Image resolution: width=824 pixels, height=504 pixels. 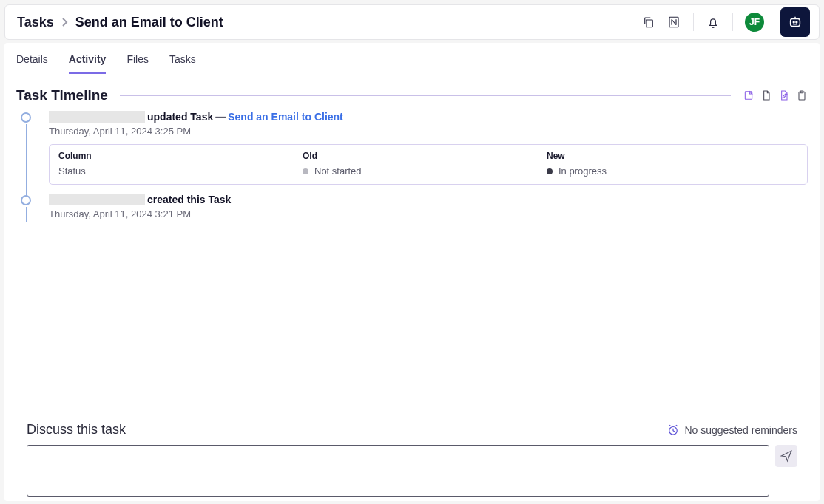 What do you see at coordinates (428, 207) in the screenshot?
I see `timeline-item: created this Task Thursday, April 11, 20…` at bounding box center [428, 207].